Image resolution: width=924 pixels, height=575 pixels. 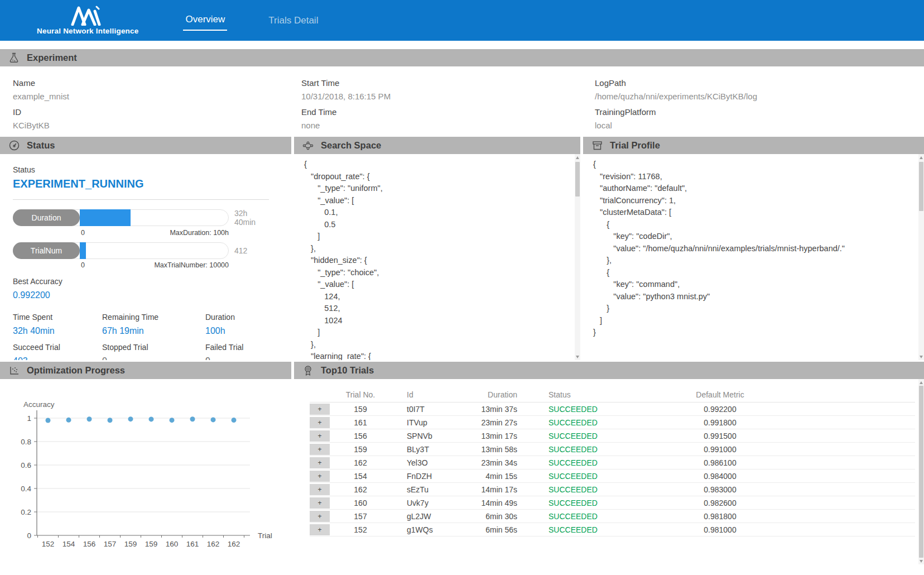 I want to click on stat-label: Remaining Time, so click(x=154, y=317).